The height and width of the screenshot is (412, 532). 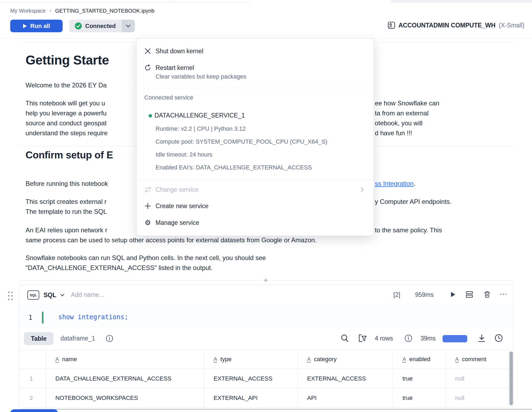 I want to click on download-icon, so click(x=482, y=338).